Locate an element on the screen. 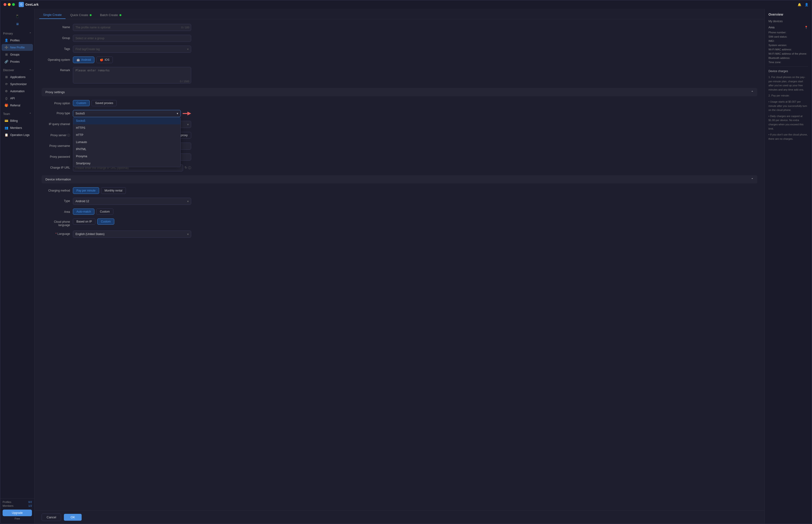 The height and width of the screenshot is (524, 812). refresh-icon: ↻ is located at coordinates (186, 168).